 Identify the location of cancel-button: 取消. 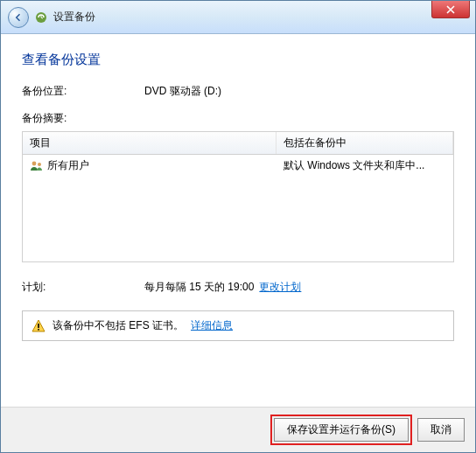
(441, 430).